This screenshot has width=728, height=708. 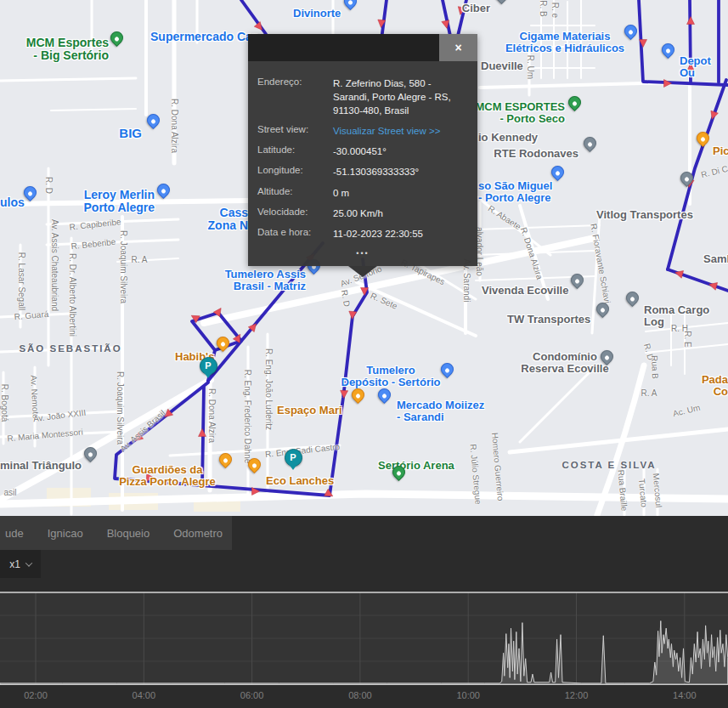 What do you see at coordinates (41, 466) in the screenshot?
I see `poi-label: minal Triângulo` at bounding box center [41, 466].